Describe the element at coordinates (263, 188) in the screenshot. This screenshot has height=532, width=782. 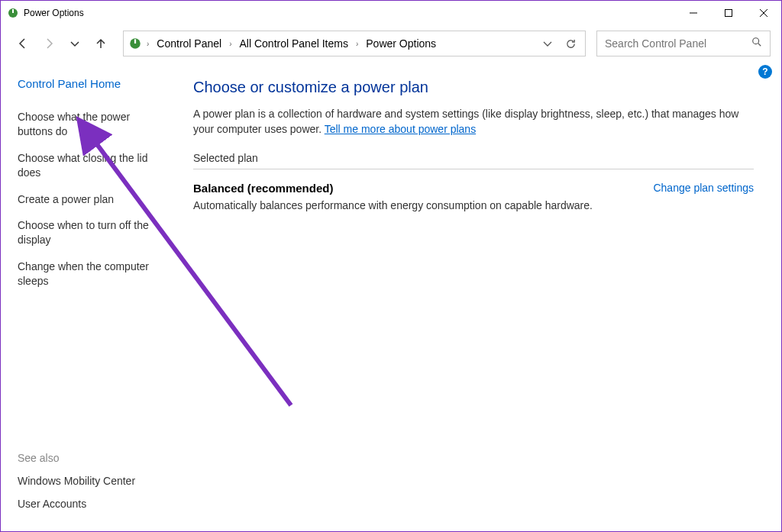
I see `plan-name: Balanced (recommended)` at that location.